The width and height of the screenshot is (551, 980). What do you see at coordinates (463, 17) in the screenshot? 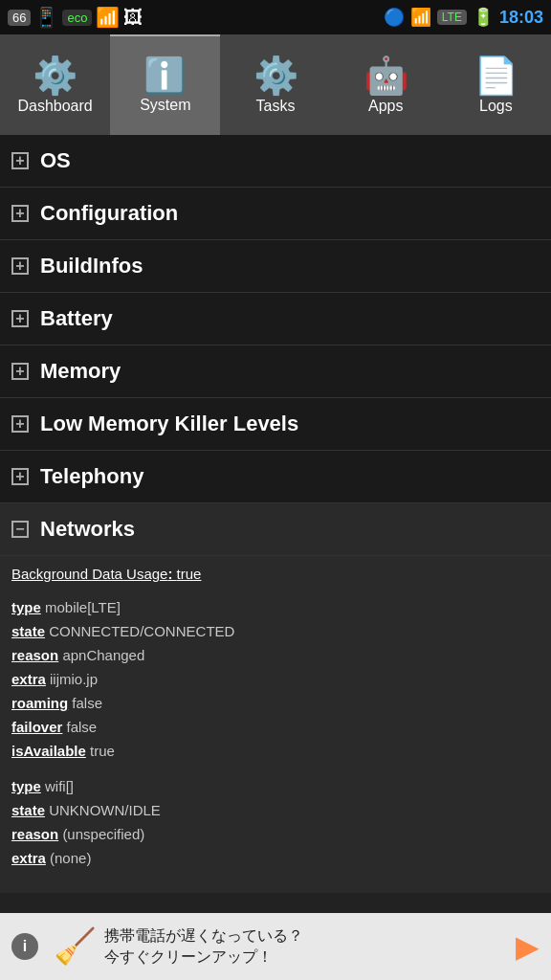
I see `status-right: 🔵 📶 LTE 🔋 18:03` at bounding box center [463, 17].